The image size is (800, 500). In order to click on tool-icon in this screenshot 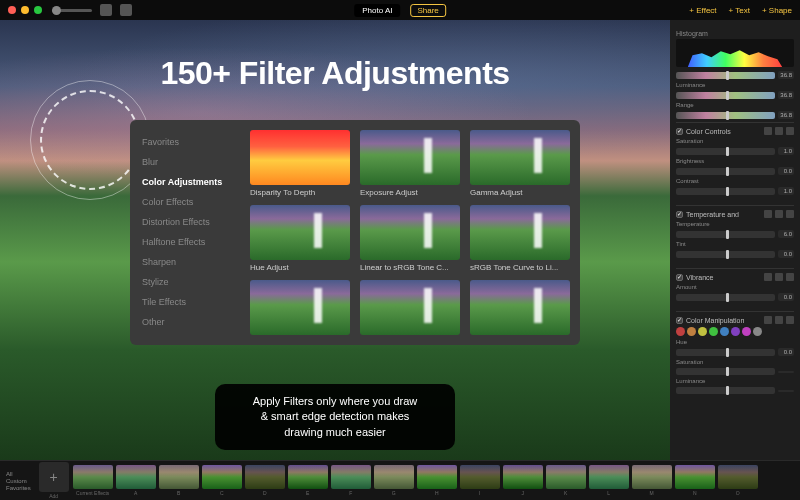, I will do `click(126, 10)`.